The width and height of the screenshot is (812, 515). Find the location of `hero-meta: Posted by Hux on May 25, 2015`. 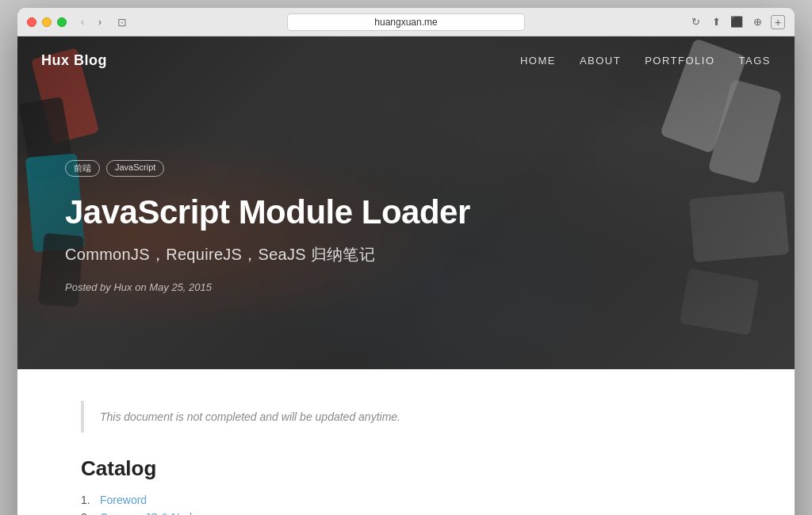

hero-meta: Posted by Hux on May 25, 2015 is located at coordinates (406, 287).